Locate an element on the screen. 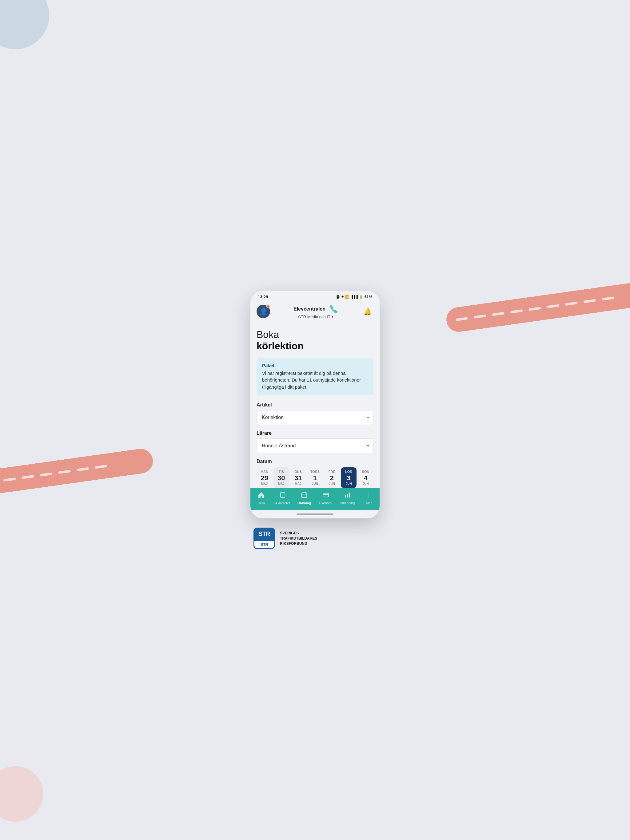 Image resolution: width=630 pixels, height=840 pixels. date-cell-4-jun: SÖN 4 JUN is located at coordinates (366, 478).